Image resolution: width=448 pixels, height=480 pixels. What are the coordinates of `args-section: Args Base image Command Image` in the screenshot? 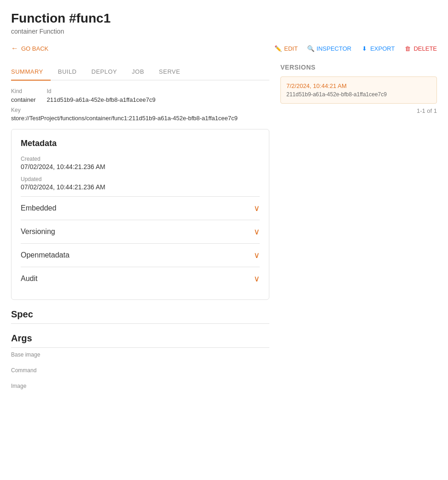 It's located at (140, 361).